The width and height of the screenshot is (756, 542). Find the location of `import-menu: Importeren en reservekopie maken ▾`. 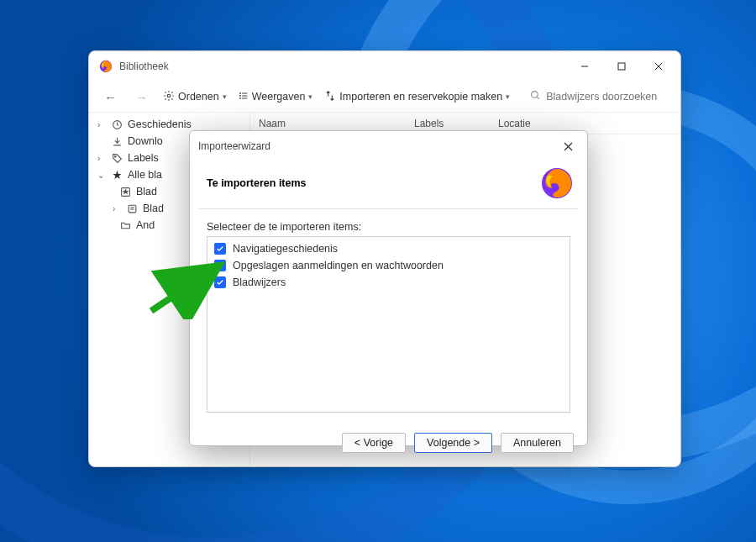

import-menu: Importeren en reservekopie maken ▾ is located at coordinates (417, 97).